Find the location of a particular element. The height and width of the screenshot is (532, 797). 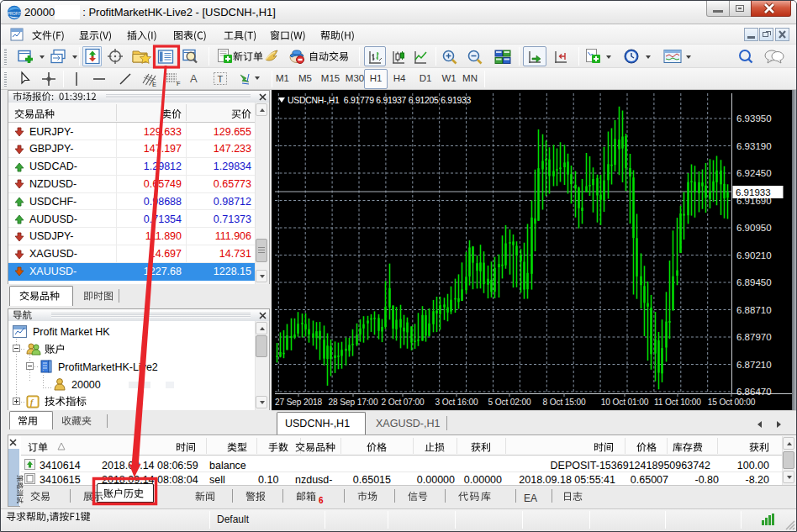

svg-text: 6.87210 is located at coordinates (754, 365).